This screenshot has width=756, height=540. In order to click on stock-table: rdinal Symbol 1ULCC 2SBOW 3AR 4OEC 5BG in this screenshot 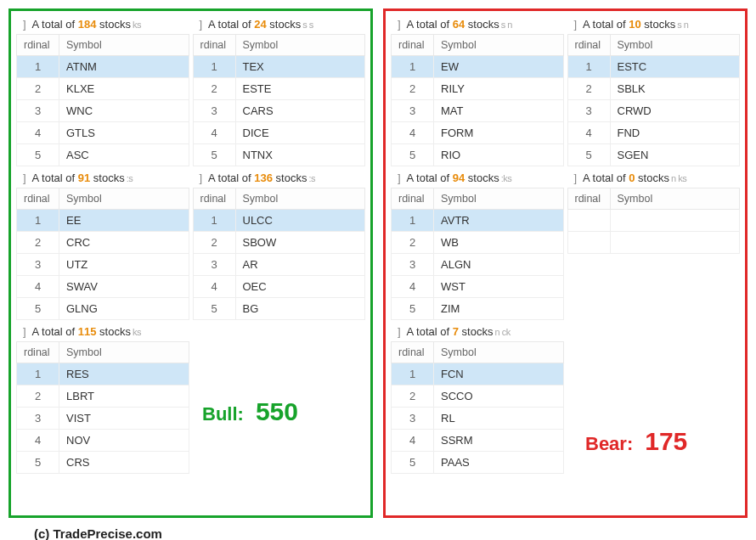, I will do `click(279, 254)`.